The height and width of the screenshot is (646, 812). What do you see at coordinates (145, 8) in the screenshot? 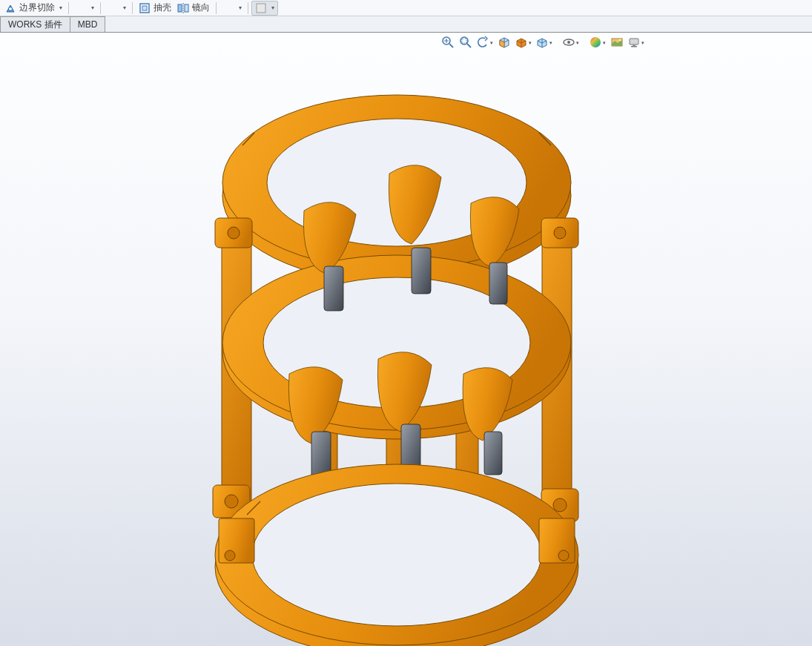
I see `fillet-icon` at bounding box center [145, 8].